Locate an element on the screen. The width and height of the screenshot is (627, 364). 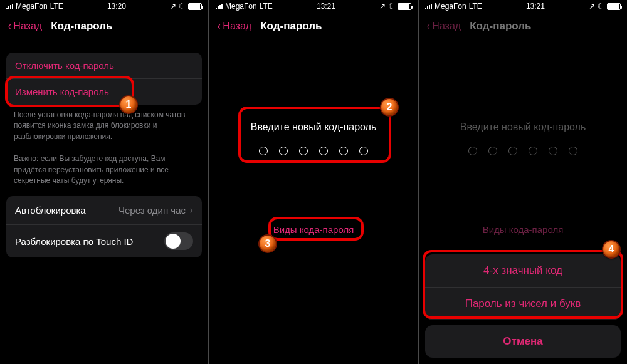
action-sheet-cancel: Отмена is located at coordinates (523, 341).